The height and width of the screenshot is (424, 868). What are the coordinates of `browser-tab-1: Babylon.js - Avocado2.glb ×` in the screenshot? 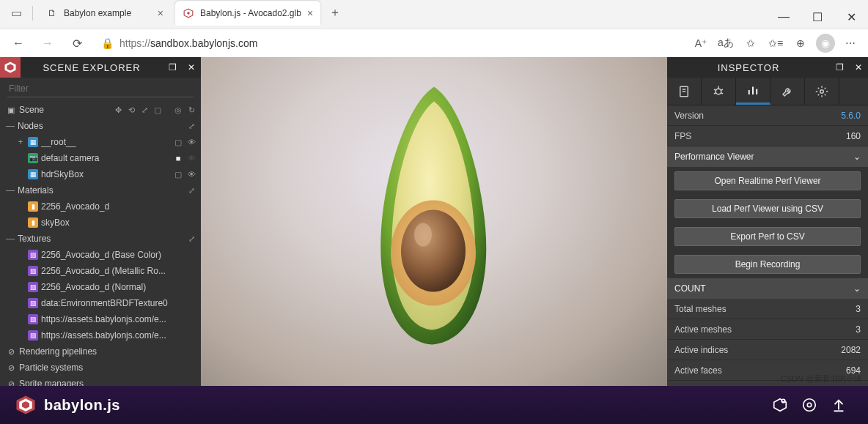 It's located at (248, 13).